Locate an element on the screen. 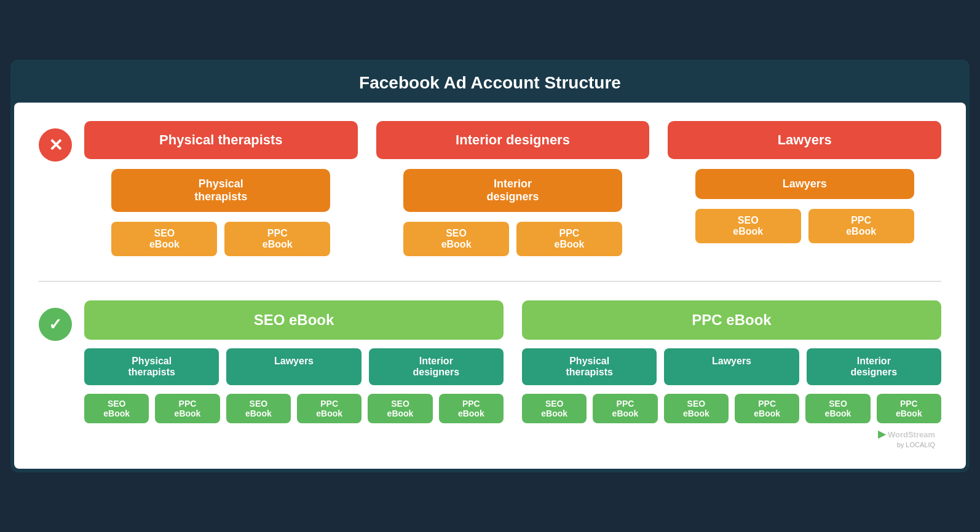  wrong-column-2: Interior designers Interiordesigners SEO… is located at coordinates (513, 189).